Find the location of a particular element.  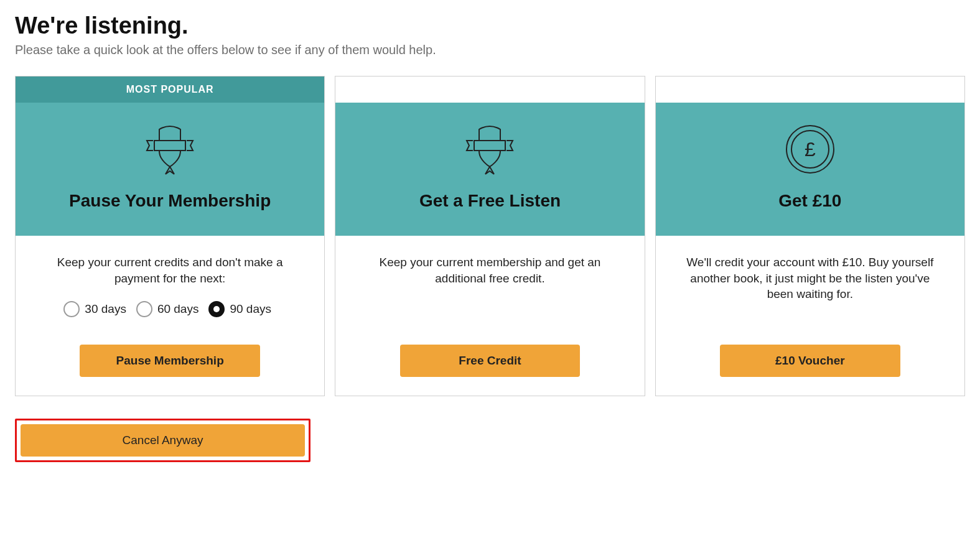

page-subtitle: Please take a quick look at the offers b… is located at coordinates (490, 50).